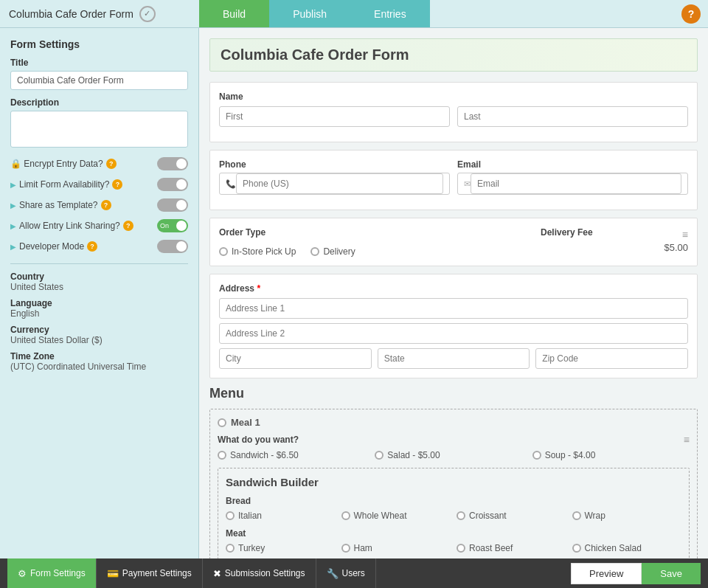 The image size is (708, 588). Describe the element at coordinates (310, 13) in the screenshot. I see `tab-publish: Publish` at that location.